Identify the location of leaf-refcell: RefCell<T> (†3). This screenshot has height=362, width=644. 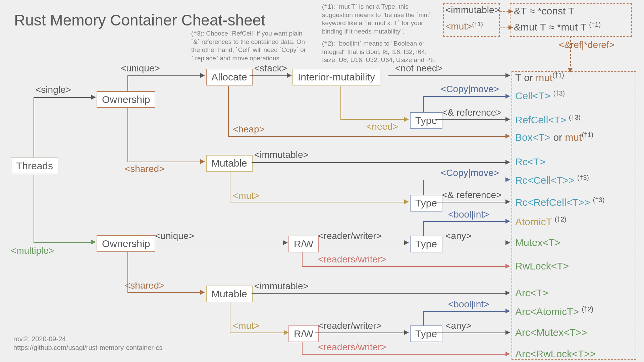
(548, 120).